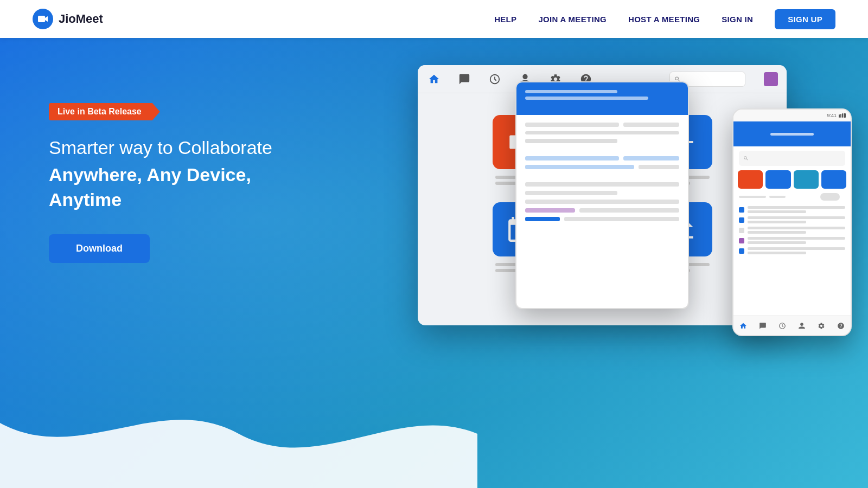  I want to click on nav-help: HELP, so click(506, 20).